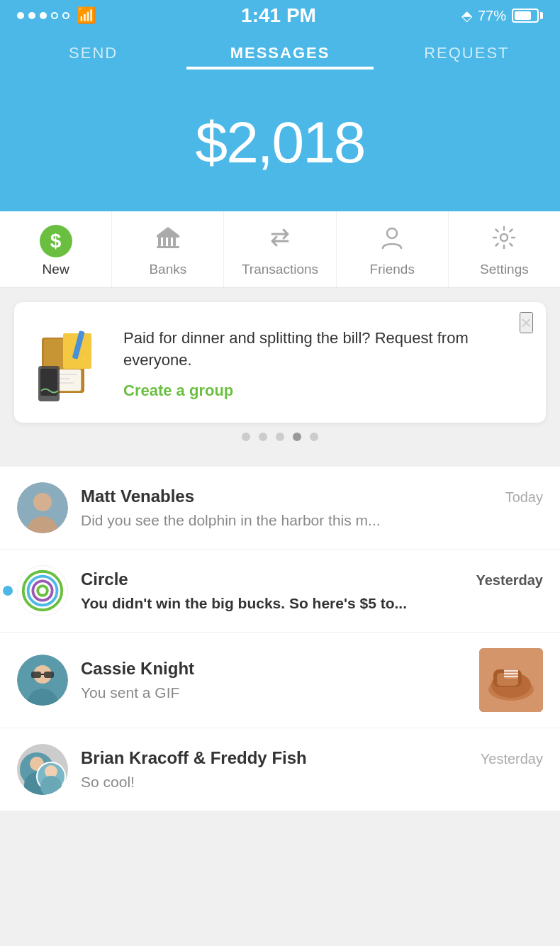 The width and height of the screenshot is (560, 946). What do you see at coordinates (138, 669) in the screenshot?
I see `message-name-cassie: Cassie Knight` at bounding box center [138, 669].